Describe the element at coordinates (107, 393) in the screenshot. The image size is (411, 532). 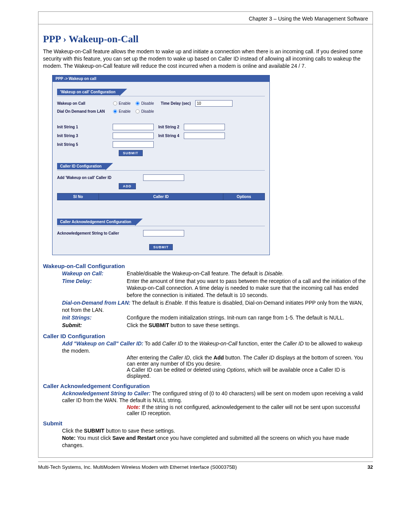
I see `term-ack-string: Acknowledgement String to Caller:` at that location.